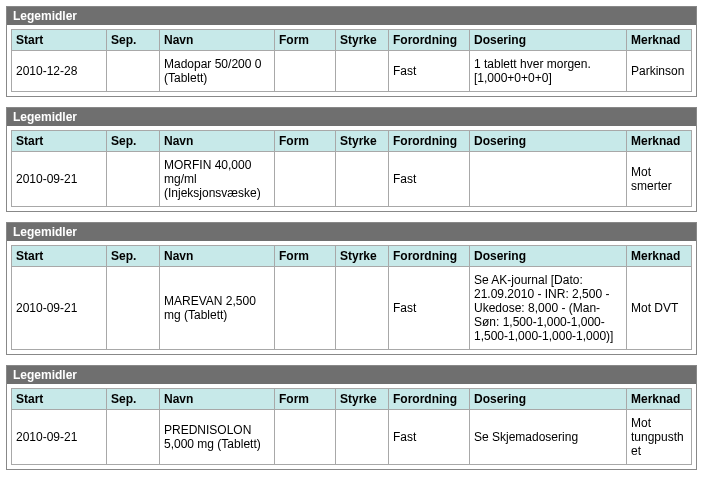 The image size is (703, 503). I want to click on panel-body: StartSep.NavnFormStyrkeForordningDoserin…, so click(352, 60).